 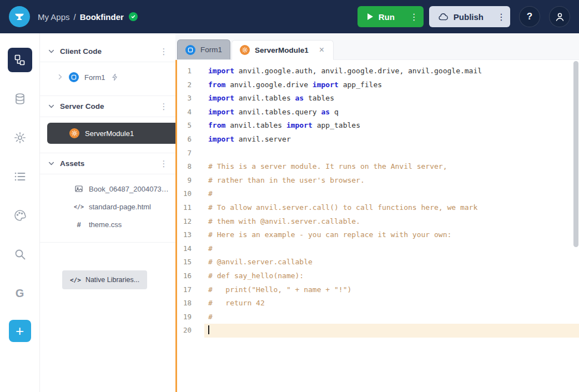 I want to click on anvil-logo, so click(x=19, y=17).